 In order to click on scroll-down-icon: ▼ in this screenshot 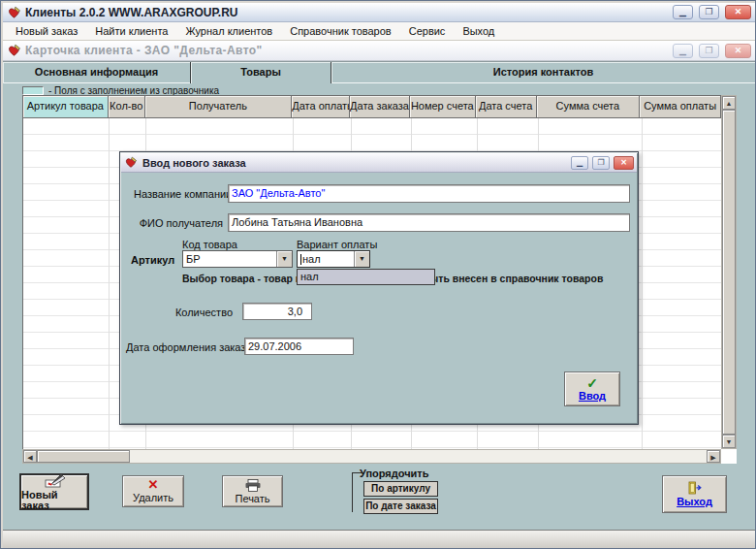, I will do `click(729, 441)`.